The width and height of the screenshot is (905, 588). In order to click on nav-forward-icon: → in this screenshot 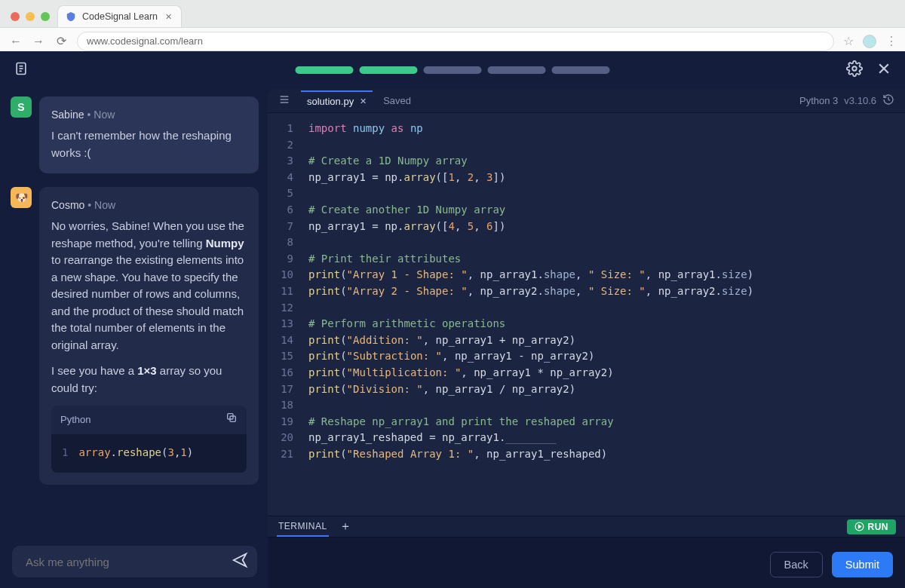, I will do `click(38, 41)`.